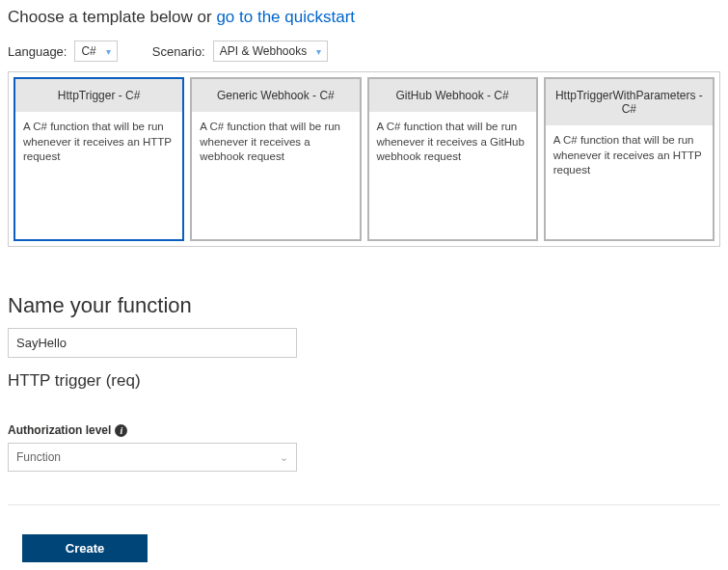 This screenshot has width=728, height=570. Describe the element at coordinates (152, 457) in the screenshot. I see `auth-level-dropdown: Function ⌄` at that location.